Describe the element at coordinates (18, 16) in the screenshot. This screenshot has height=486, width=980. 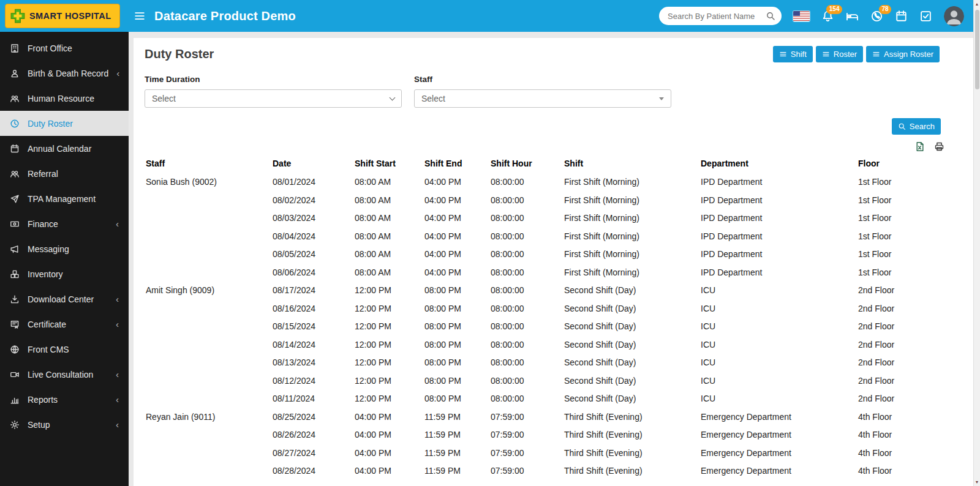
I see `hospital-cross-icon` at that location.